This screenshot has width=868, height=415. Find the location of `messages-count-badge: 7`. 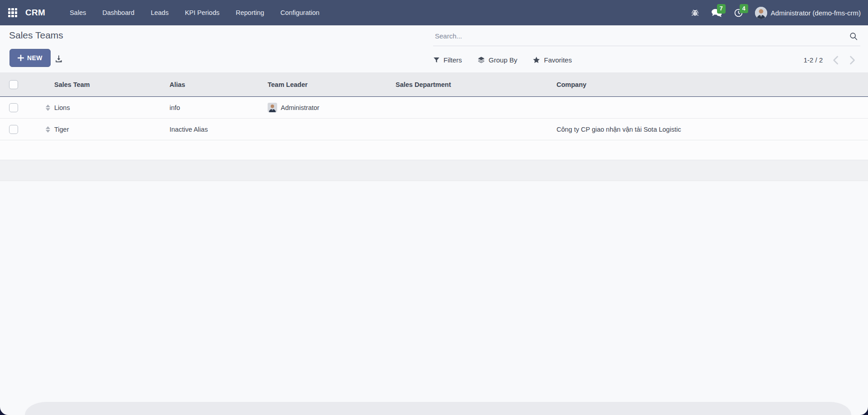

messages-count-badge: 7 is located at coordinates (722, 9).